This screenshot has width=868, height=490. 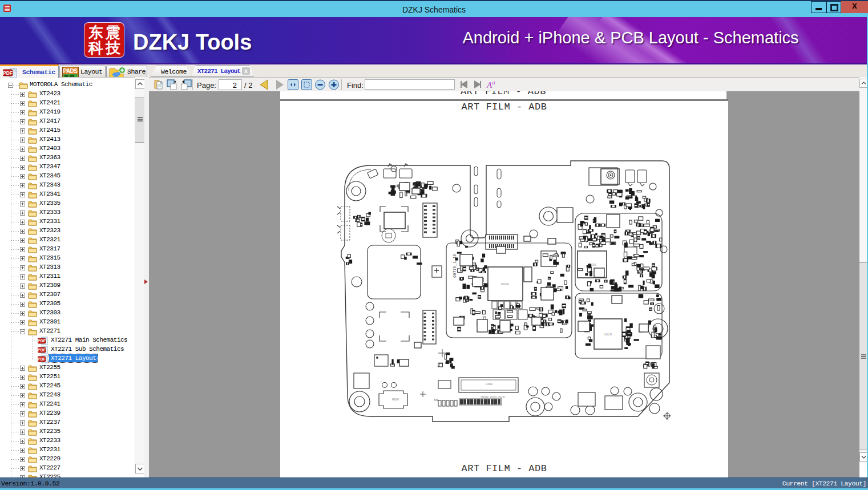 What do you see at coordinates (489, 384) in the screenshot?
I see `svg-text: J400` at bounding box center [489, 384].